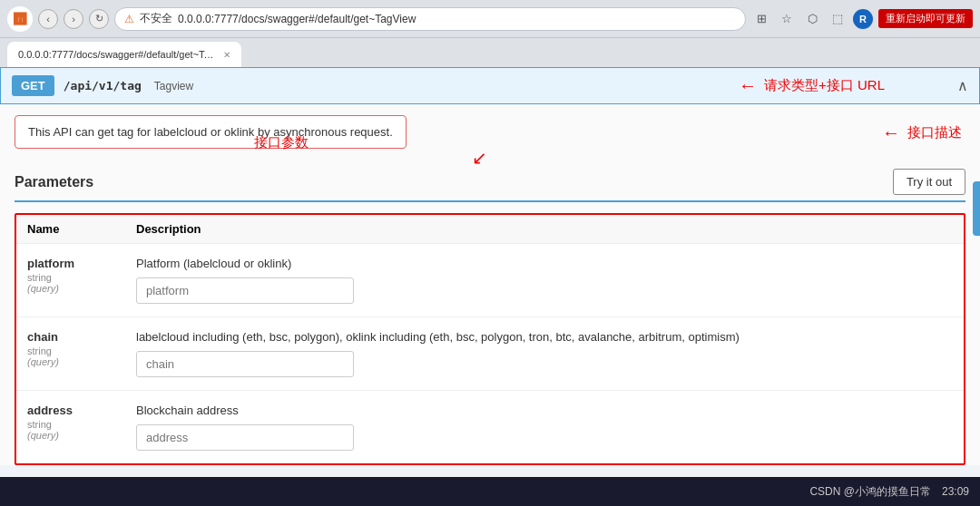 This screenshot has width=980, height=506. Describe the element at coordinates (490, 426) in the screenshot. I see `param-row-address: address string (query) Blockchain addres…` at that location.